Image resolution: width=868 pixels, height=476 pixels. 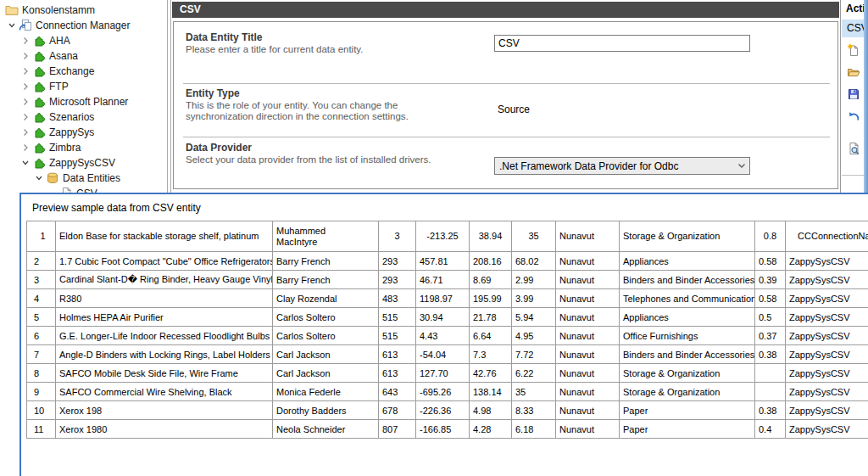 I want to click on cell: Muhammed MacIntyre, so click(x=326, y=237).